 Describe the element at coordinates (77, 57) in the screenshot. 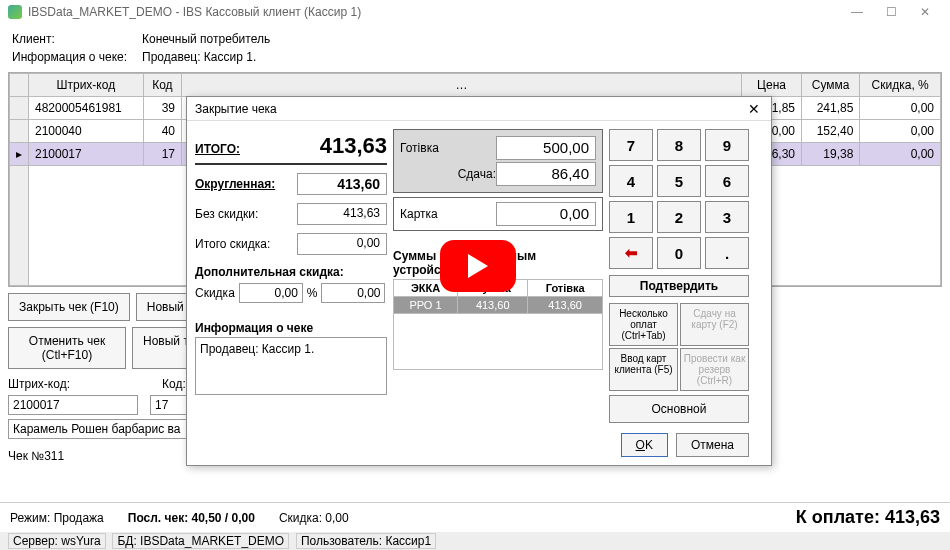

I see `info-label: Информация о чеке:` at that location.